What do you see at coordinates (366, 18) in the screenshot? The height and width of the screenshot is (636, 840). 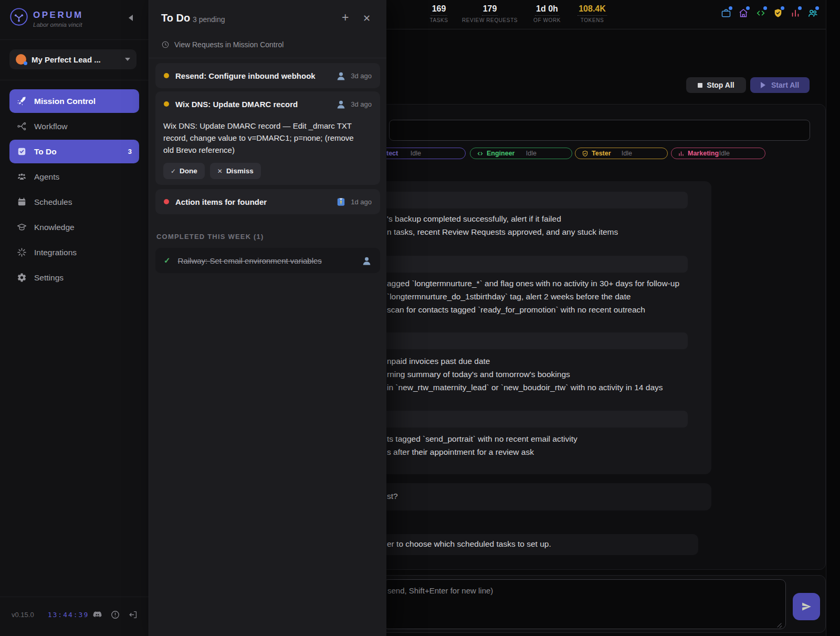 I see `close-icon: ✕` at bounding box center [366, 18].